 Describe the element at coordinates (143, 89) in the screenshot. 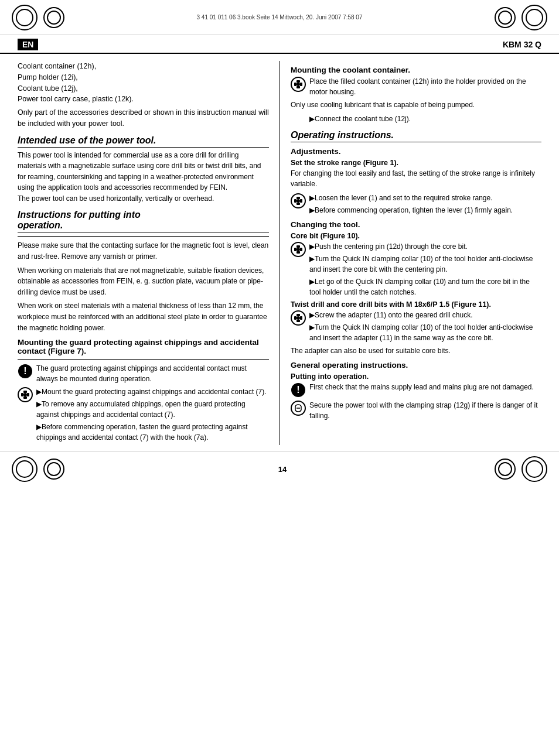

I see `accessory-item-3: Coolant tube (12j),` at that location.